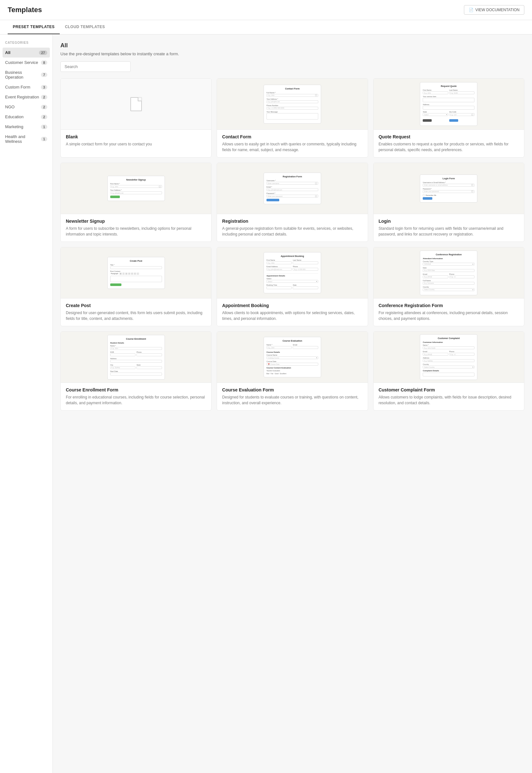 The width and height of the screenshot is (532, 773). Describe the element at coordinates (449, 305) in the screenshot. I see `template-name-conference: Conference Registration Form` at that location.